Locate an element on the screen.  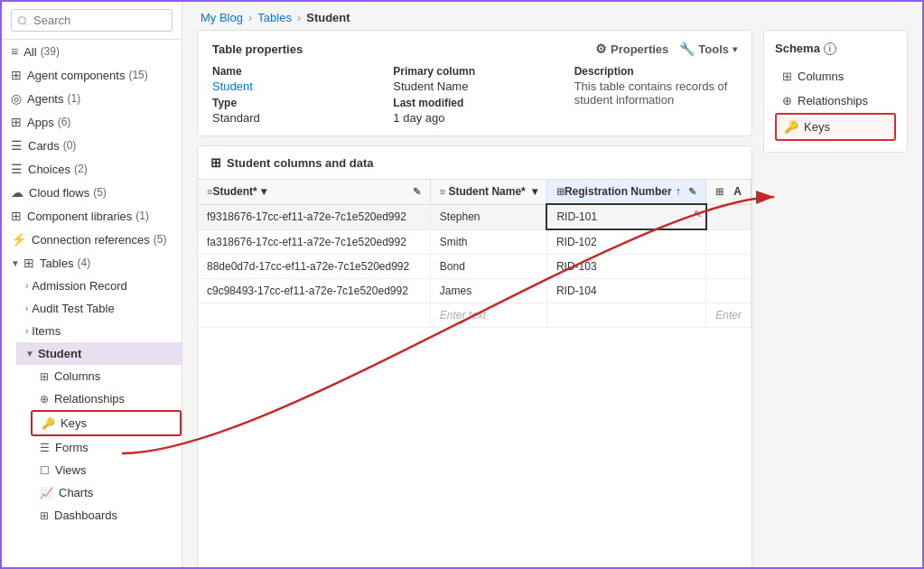
sidebar-item-items: › Items is located at coordinates (99, 331).